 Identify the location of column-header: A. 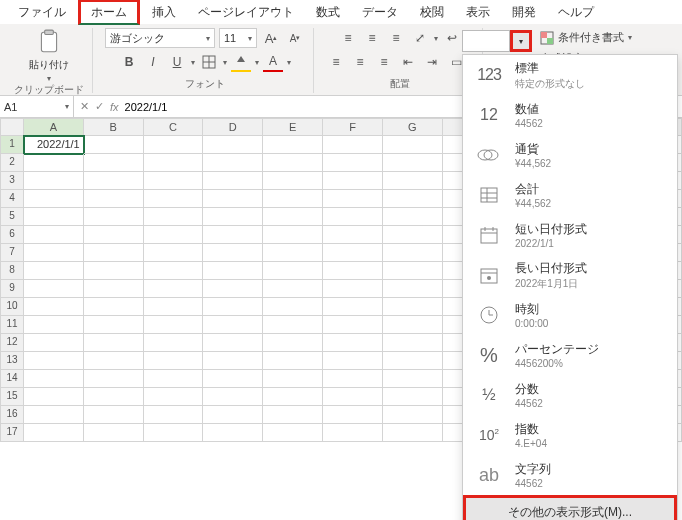
(54, 127).